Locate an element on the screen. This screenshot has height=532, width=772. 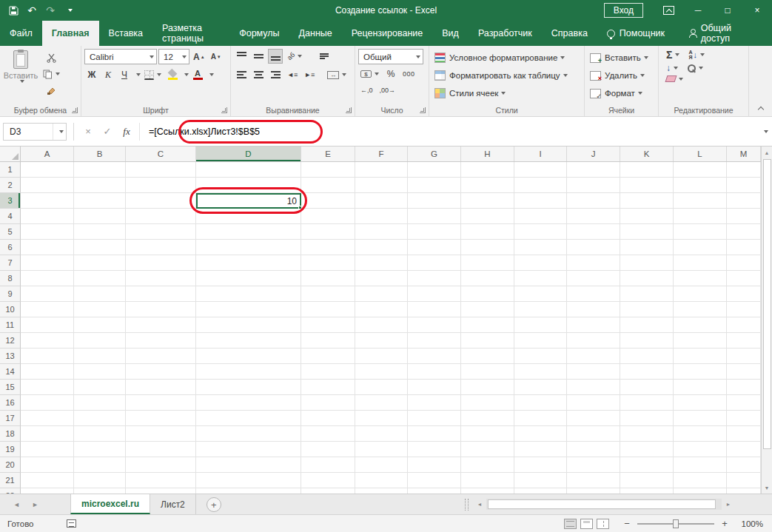
cell-E15 is located at coordinates (329, 388).